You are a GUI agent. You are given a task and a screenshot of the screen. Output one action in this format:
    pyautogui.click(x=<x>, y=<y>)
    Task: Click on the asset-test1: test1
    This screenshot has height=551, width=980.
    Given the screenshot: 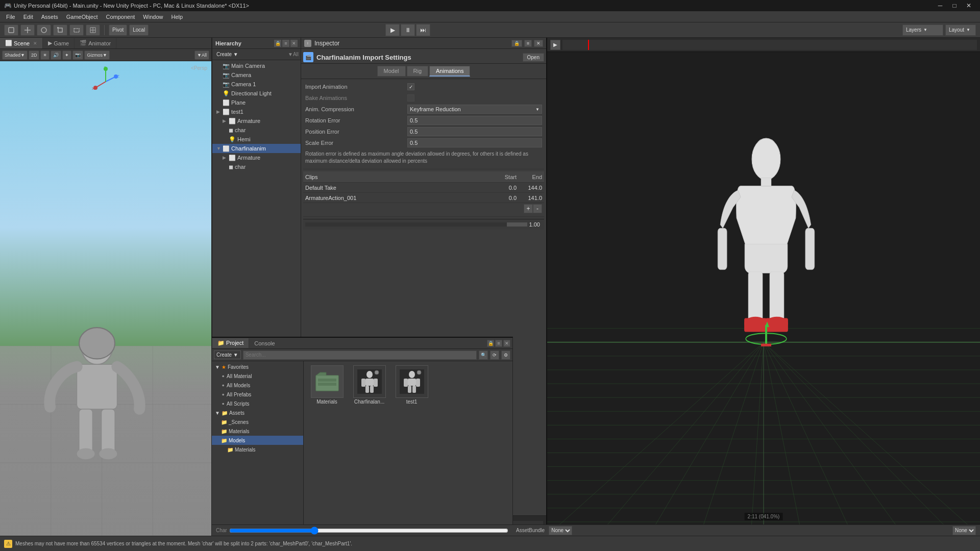 What is the action you would take?
    pyautogui.click(x=411, y=385)
    